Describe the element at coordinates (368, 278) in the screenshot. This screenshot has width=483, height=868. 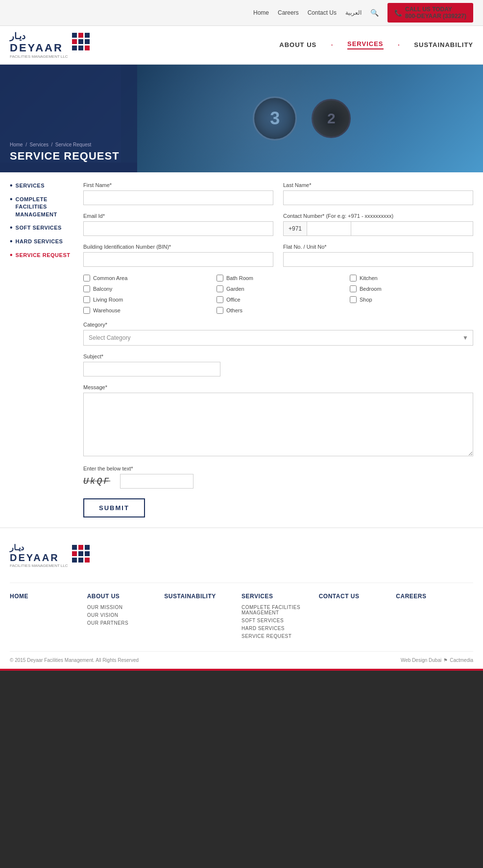
I see `checkbox-kitchen-label: Kitchen` at that location.